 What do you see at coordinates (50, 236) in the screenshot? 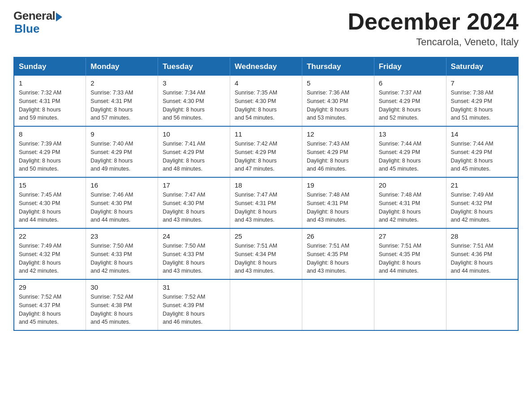
I see `day-number: 22` at bounding box center [50, 236].